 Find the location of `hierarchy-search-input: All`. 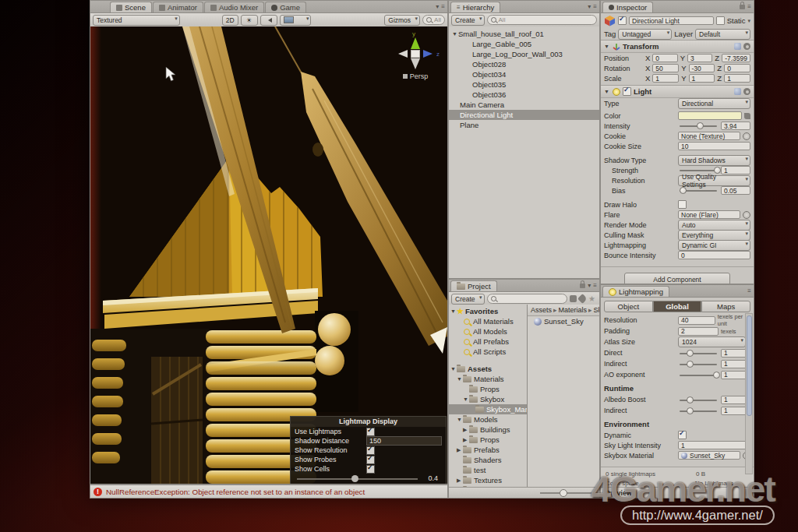

hierarchy-search-input: All is located at coordinates (542, 20).